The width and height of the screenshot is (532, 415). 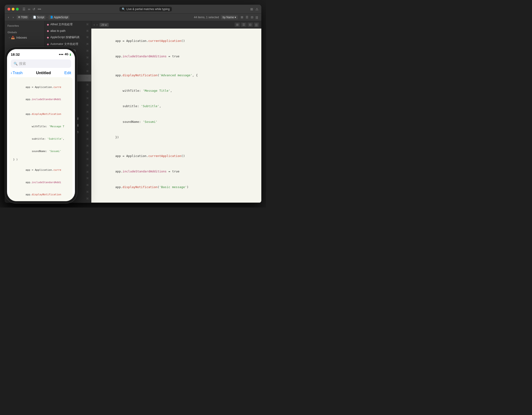 What do you see at coordinates (18, 73) in the screenshot?
I see `back-label: Trash` at bounding box center [18, 73].